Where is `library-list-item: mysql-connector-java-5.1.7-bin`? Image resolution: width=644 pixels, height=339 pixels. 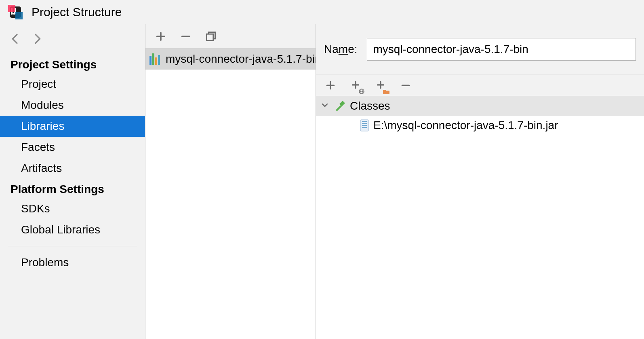
library-list-item: mysql-connector-java-5.1.7-bin is located at coordinates (230, 59).